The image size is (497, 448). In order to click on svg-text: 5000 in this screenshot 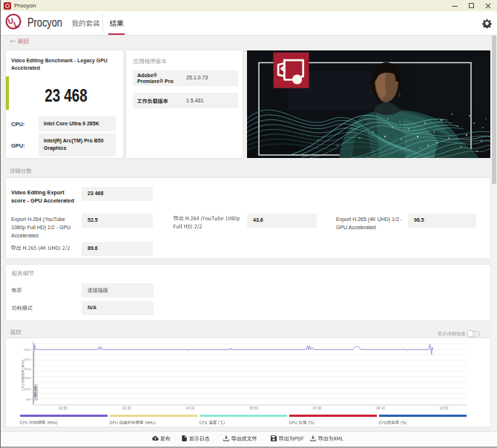, I will do `click(27, 350)`.